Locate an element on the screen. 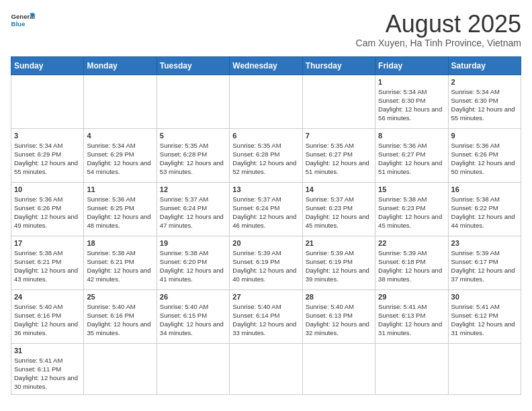  day-info: Sunrise: 5:41 AM Sunset: 6:12 PM Dayligh… is located at coordinates (485, 320).